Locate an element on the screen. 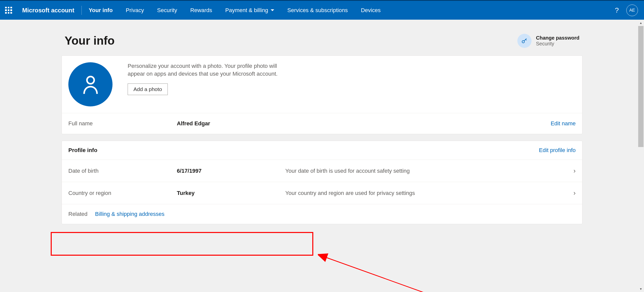  nav-your-info: Your info is located at coordinates (101, 10).